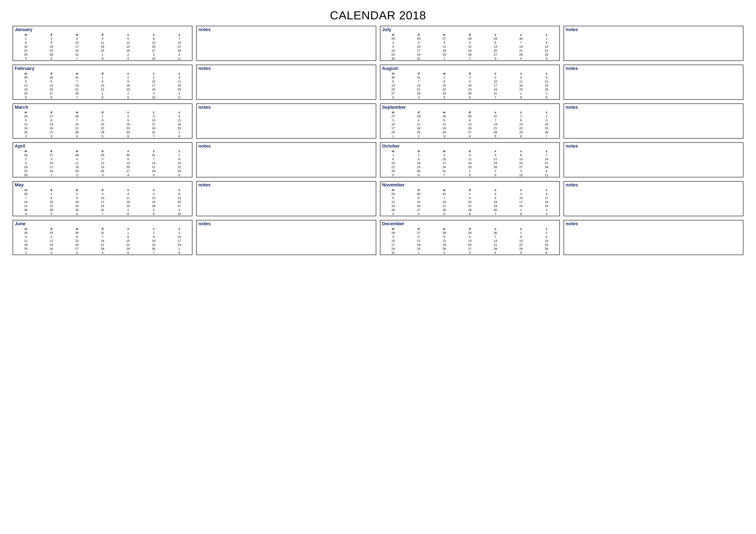 Image resolution: width=756 pixels, height=534 pixels. I want to click on week-row: 303112345, so click(470, 59).